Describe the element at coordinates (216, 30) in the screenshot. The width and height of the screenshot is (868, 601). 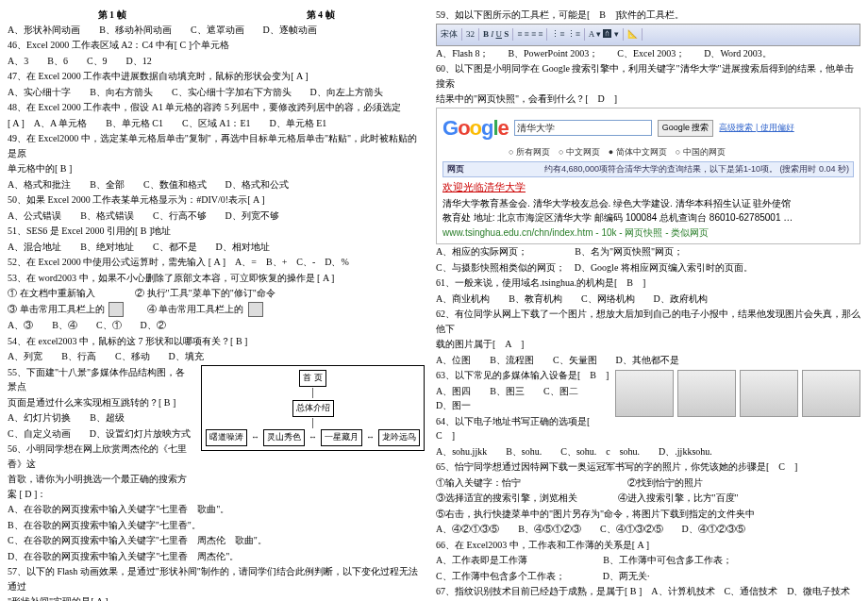
I see `q45-options: A、形状补间动画 B、移动补间动画 C、遮罩动画 D、逐帧动画` at that location.